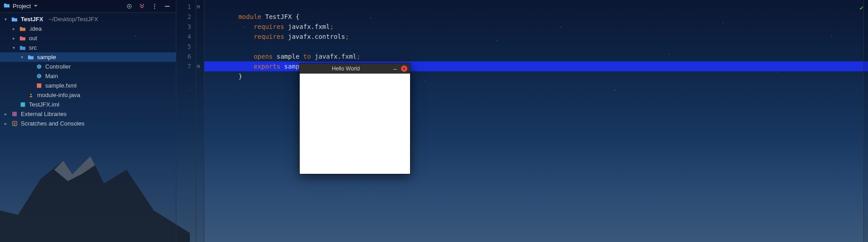 The height and width of the screenshot is (242, 868). What do you see at coordinates (33, 38) in the screenshot?
I see `tree-item-label: out` at bounding box center [33, 38].